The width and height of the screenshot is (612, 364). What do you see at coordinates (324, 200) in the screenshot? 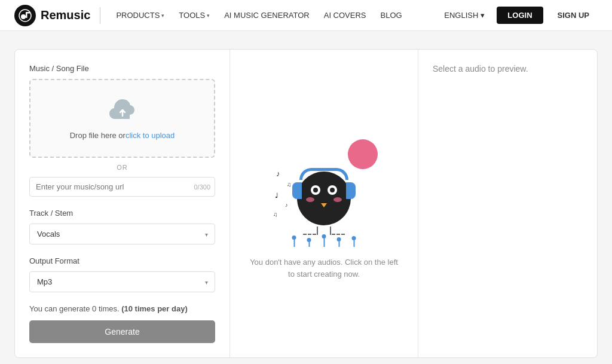
I see `bird-cheeks` at bounding box center [324, 200].